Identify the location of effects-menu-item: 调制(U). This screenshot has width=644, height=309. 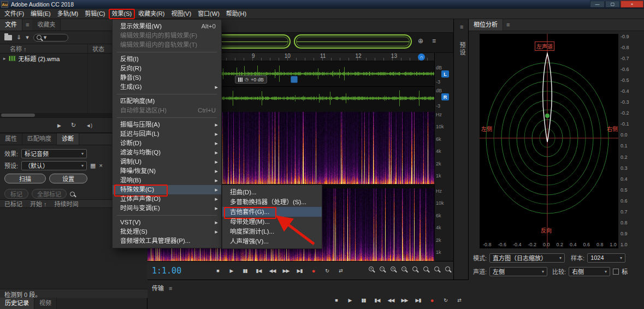
(167, 162).